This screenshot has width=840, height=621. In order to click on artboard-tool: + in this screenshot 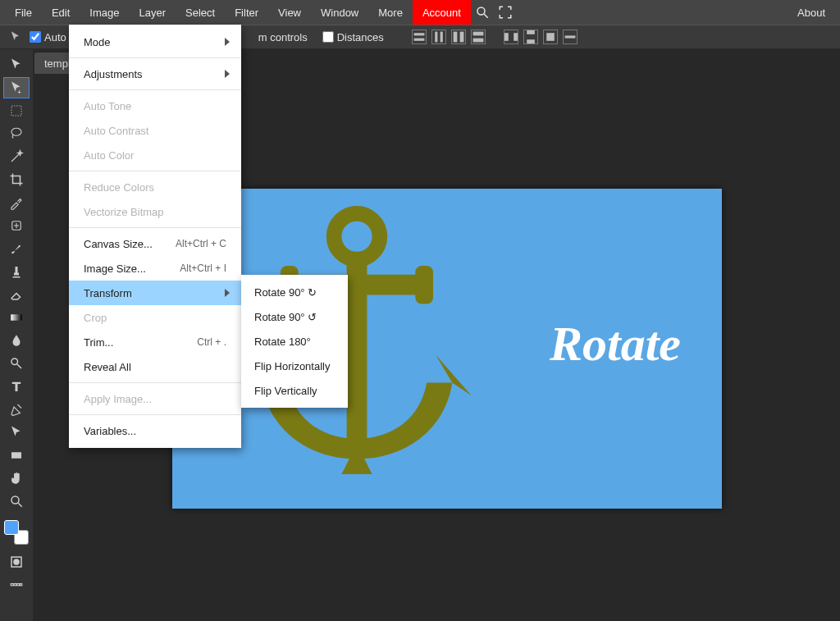, I will do `click(16, 88)`.